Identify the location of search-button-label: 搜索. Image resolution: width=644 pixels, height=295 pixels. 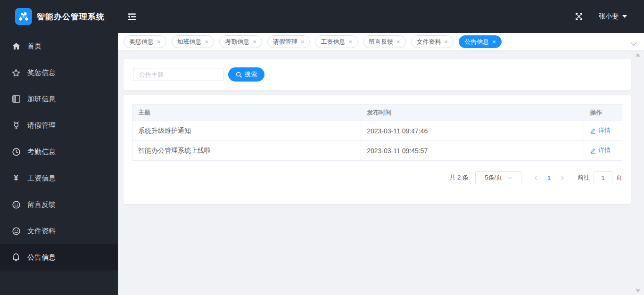
(251, 74).